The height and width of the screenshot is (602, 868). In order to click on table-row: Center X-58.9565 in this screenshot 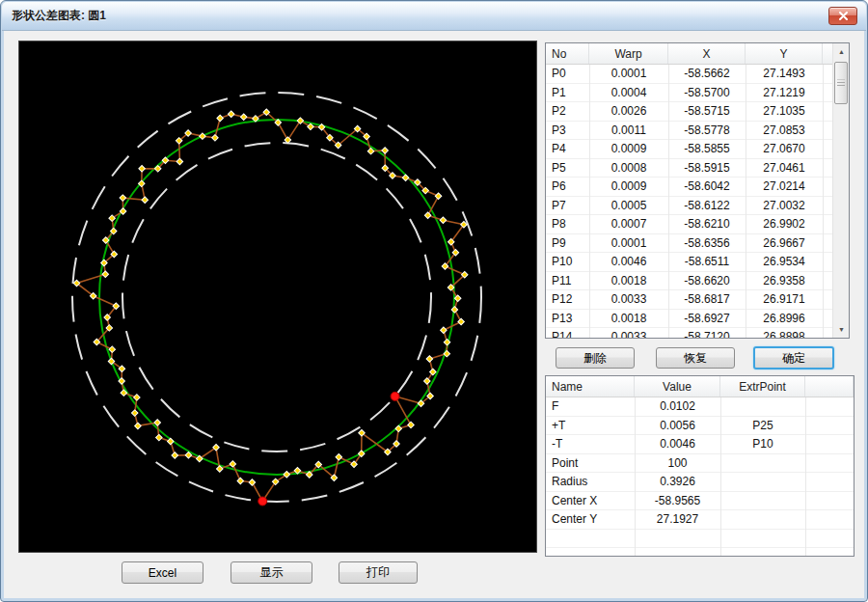, I will do `click(700, 502)`.